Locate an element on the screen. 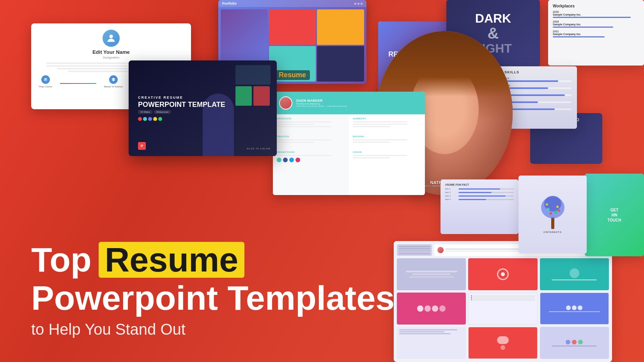 This screenshot has height=362, width=644. timeline-line is located at coordinates (78, 83).